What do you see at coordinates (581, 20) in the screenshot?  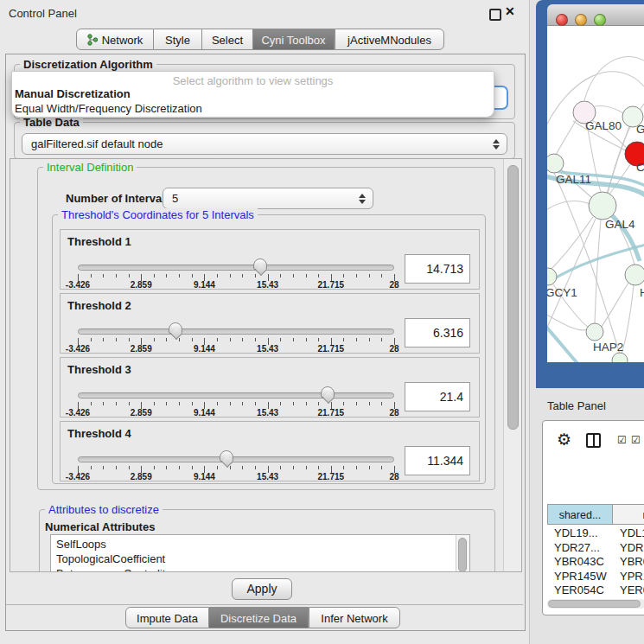 I see `mac-minimize-icon` at bounding box center [581, 20].